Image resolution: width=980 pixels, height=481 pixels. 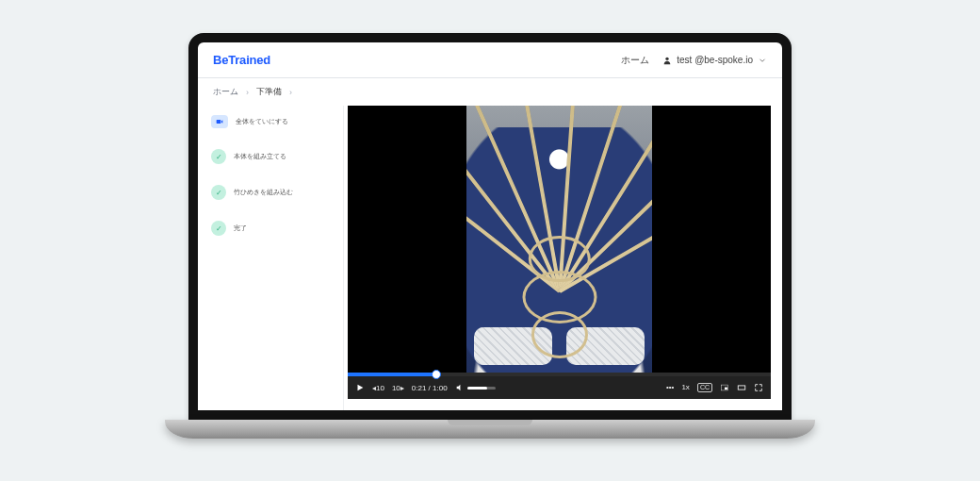 I want to click on breadcrumb-item: 下準備, so click(x=270, y=92).